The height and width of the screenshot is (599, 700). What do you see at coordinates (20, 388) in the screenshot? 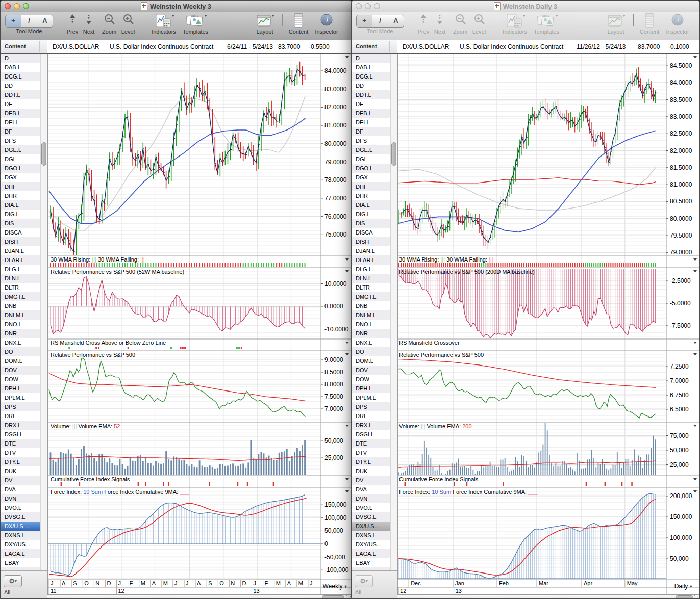
I see `sidebar-item: DPH.L` at bounding box center [20, 388].